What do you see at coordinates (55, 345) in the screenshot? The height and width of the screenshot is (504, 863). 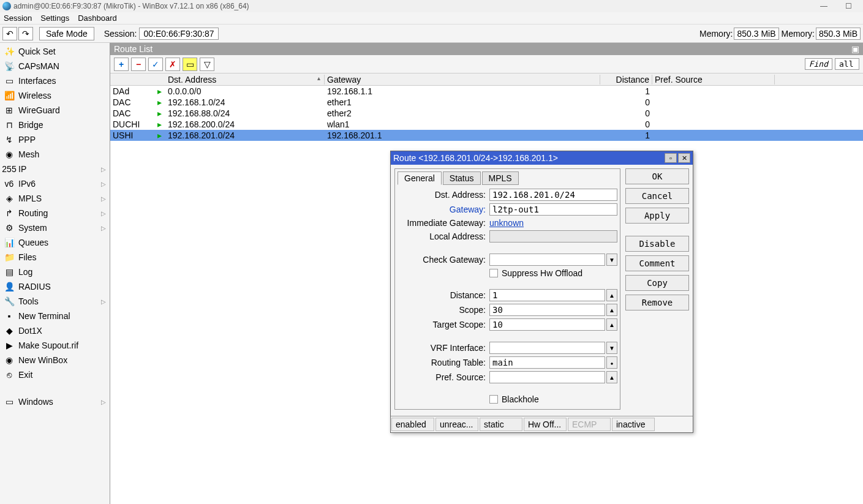 I see `sidebar-item-make-supout.rif: ▶Make Supout.rif` at bounding box center [55, 345].